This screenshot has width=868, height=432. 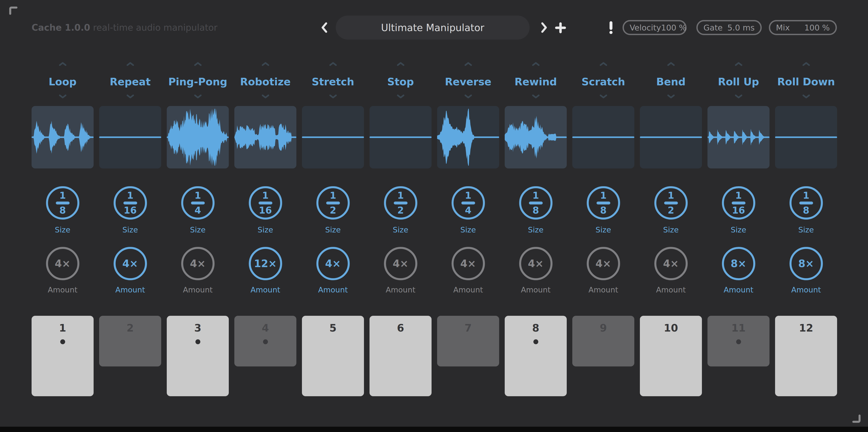 I want to click on pad: 6, so click(x=401, y=356).